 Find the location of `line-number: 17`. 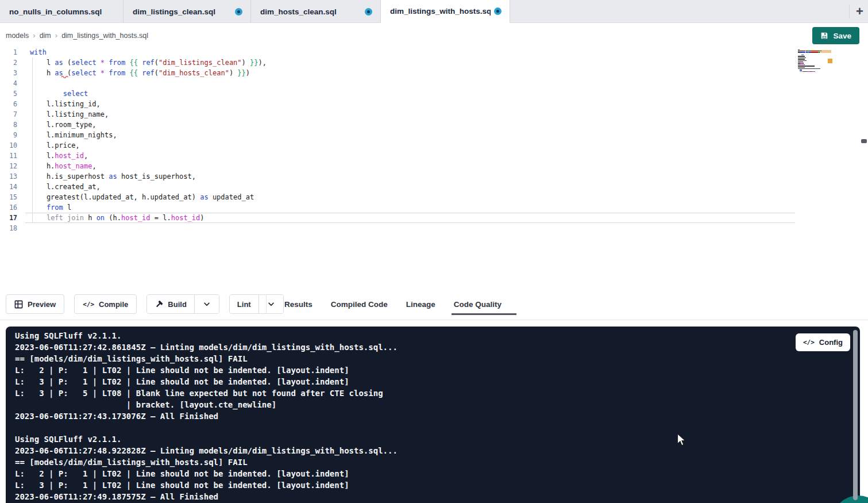

line-number: 17 is located at coordinates (9, 218).